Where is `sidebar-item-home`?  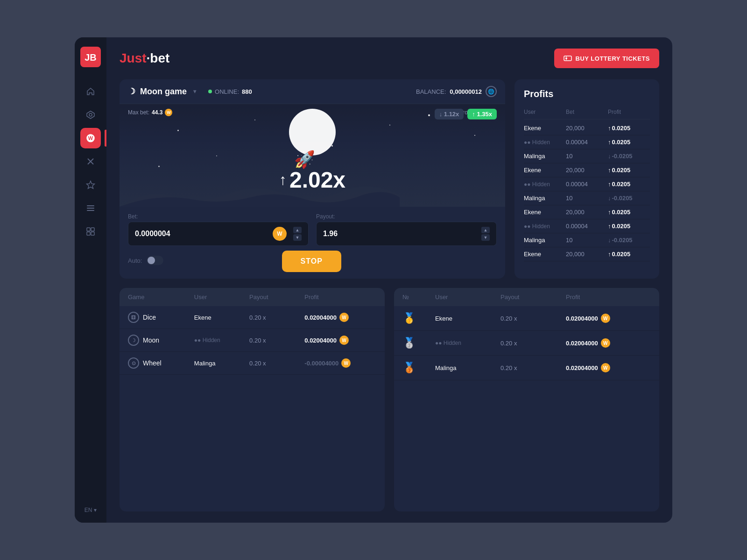
sidebar-item-home is located at coordinates (91, 91).